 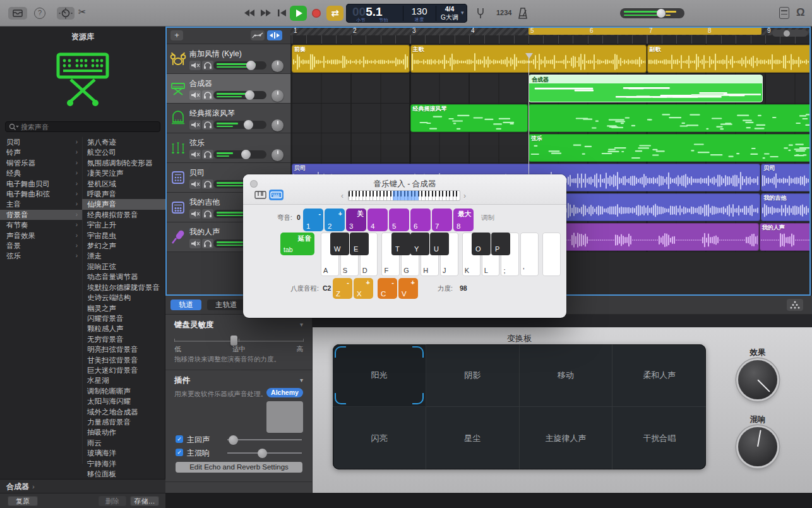 I want to click on library-sound-item: 甘美扫弦背景音, so click(x=124, y=360).